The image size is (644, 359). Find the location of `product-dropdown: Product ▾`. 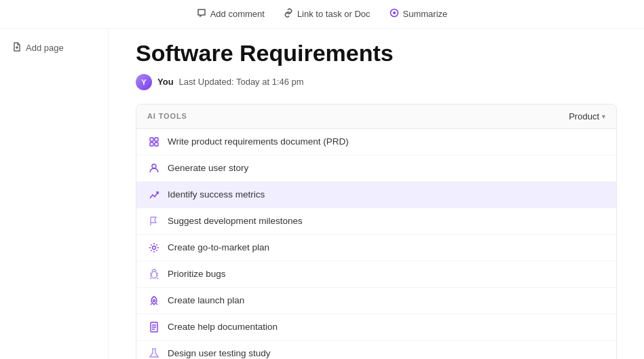

product-dropdown: Product ▾ is located at coordinates (587, 117).